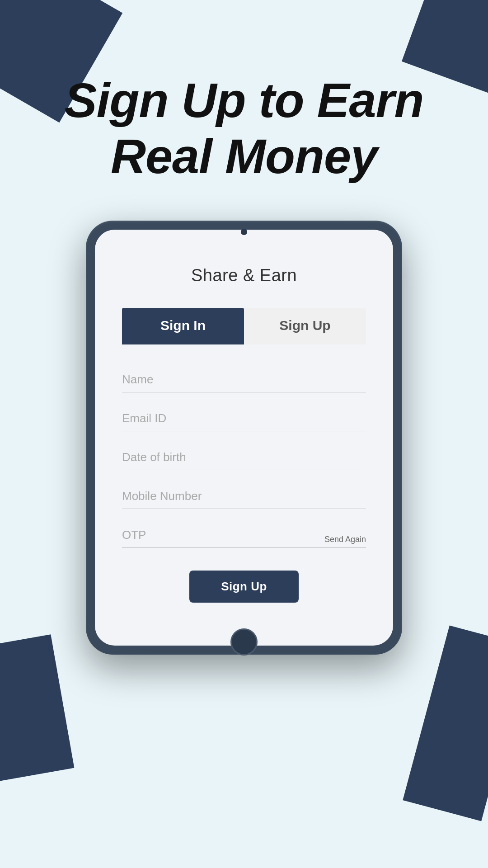 The height and width of the screenshot is (868, 488). Describe the element at coordinates (244, 419) in the screenshot. I see `email-field-group` at that location.